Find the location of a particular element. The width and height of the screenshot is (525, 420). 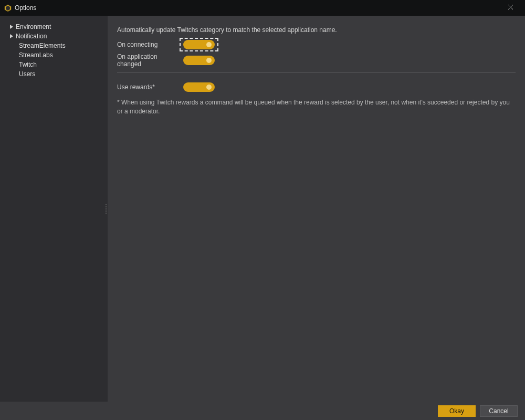

titlebar: Options is located at coordinates (262, 8).